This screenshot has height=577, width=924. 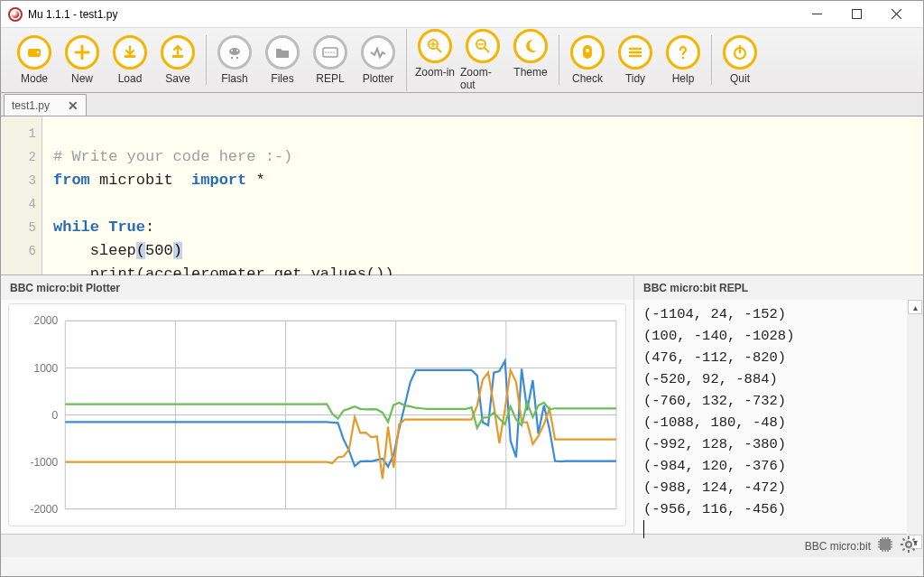 I want to click on plotter-button: Plotter, so click(x=378, y=60).